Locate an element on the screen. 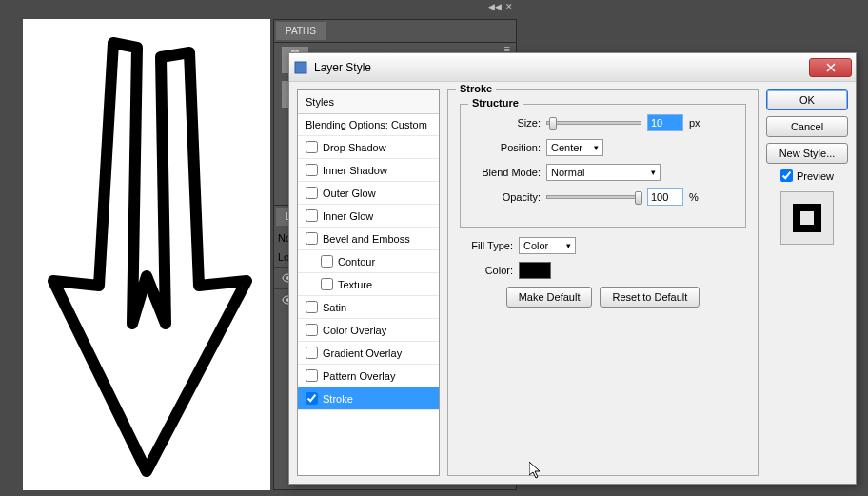 The image size is (868, 496). dialog-titlebar: Layer Style is located at coordinates (573, 68).